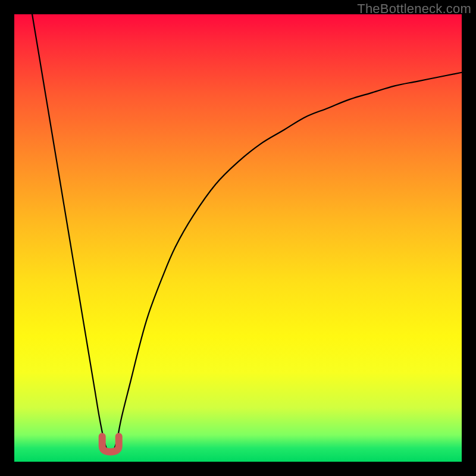  Describe the element at coordinates (69, 231) in the screenshot. I see `curve-left` at that location.